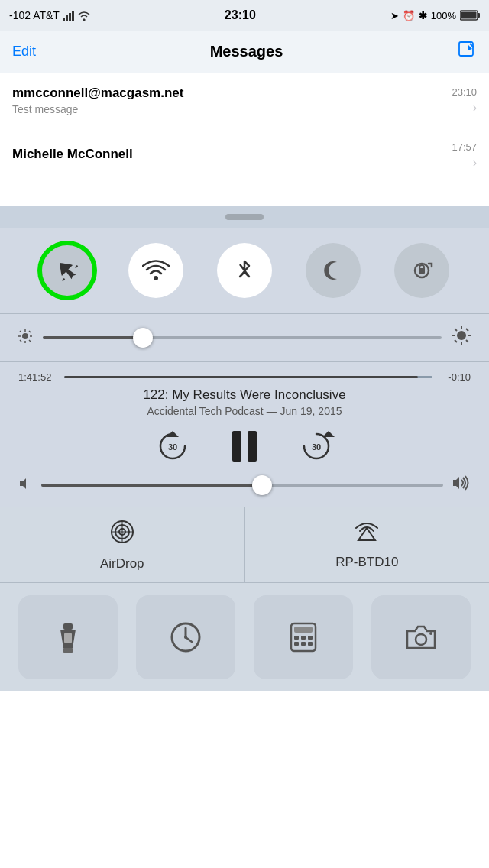 This screenshot has width=489, height=868. I want to click on edit-button: Edit, so click(24, 52).